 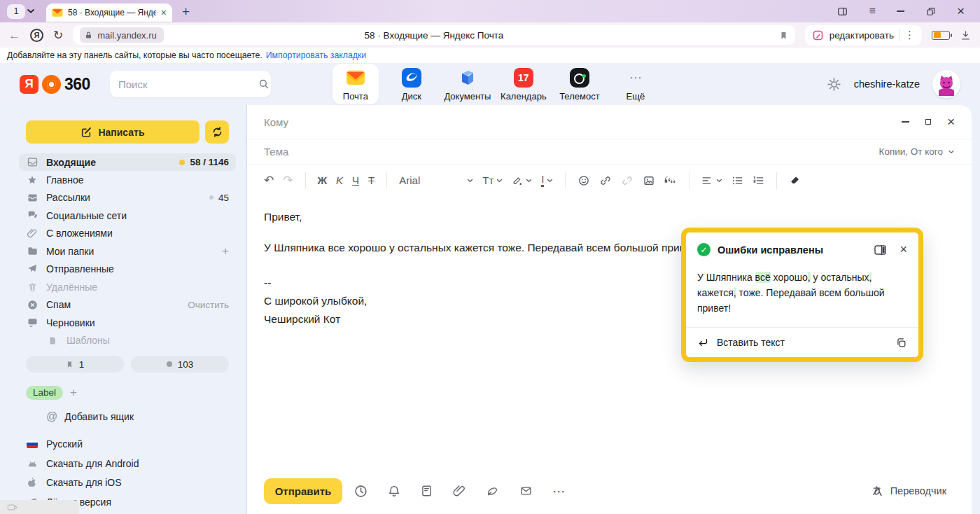 What do you see at coordinates (58, 35) in the screenshot?
I see `reload-icon: ↻` at bounding box center [58, 35].